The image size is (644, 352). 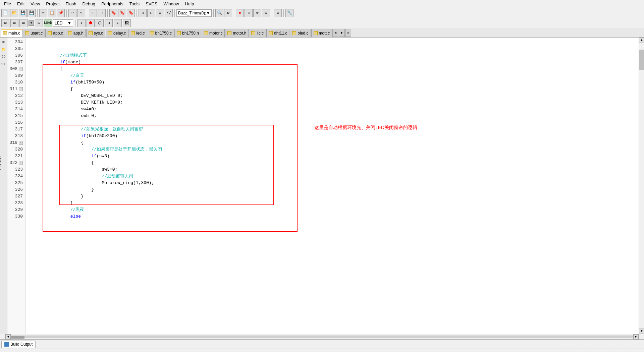 I want to click on h-scroll-thumb, so click(x=18, y=337).